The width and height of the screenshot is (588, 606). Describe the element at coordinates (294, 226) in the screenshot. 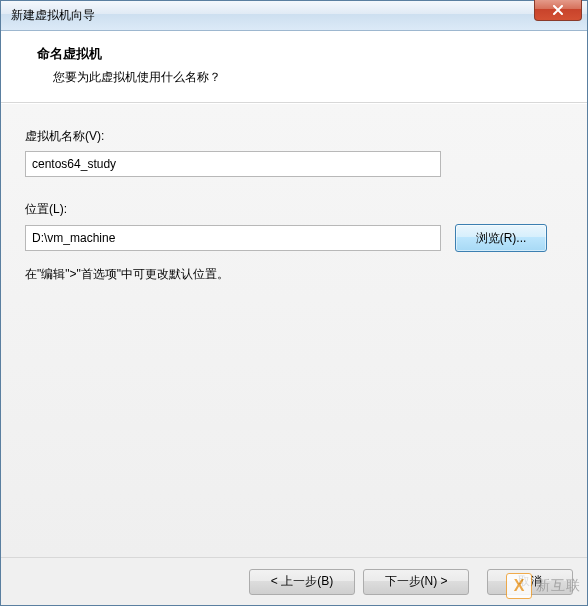

I see `vm-location-group: 位置(L): 浏览(R)...` at that location.